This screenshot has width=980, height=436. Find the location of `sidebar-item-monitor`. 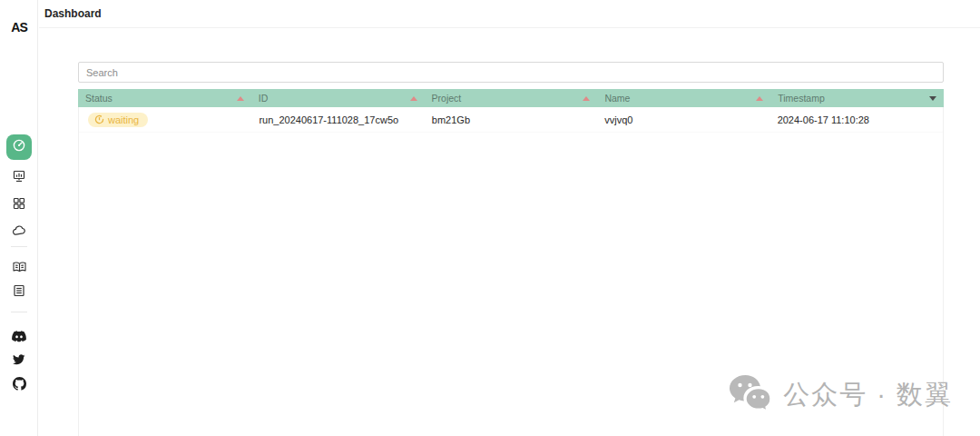

sidebar-item-monitor is located at coordinates (19, 176).